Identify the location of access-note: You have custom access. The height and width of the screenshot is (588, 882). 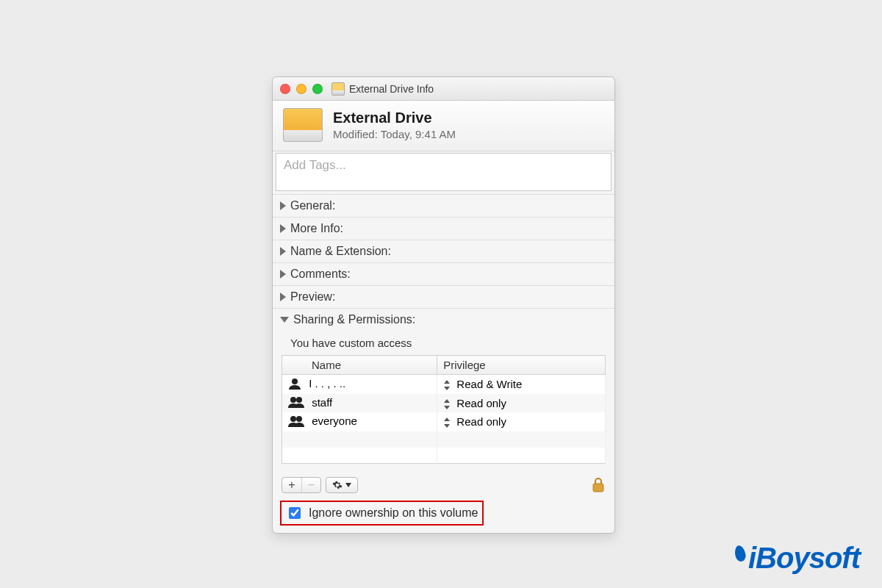
(444, 344).